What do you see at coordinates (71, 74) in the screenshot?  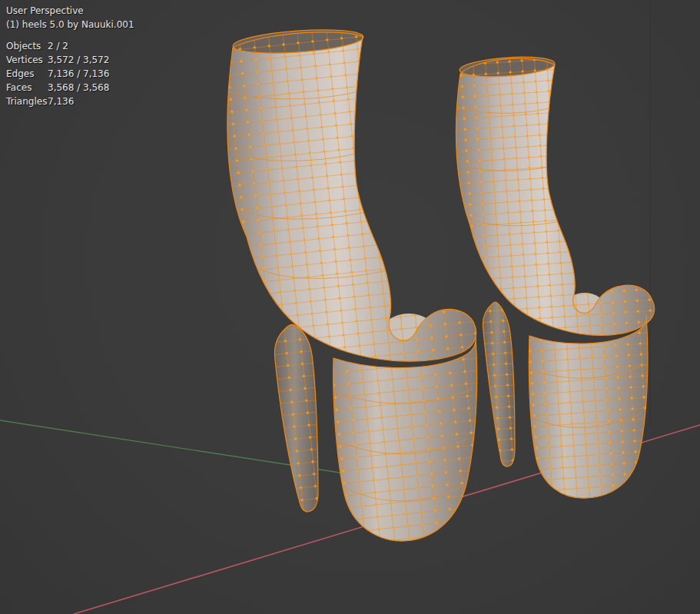 I see `stat-row-edges: Edges 7,136 / 7,136` at bounding box center [71, 74].